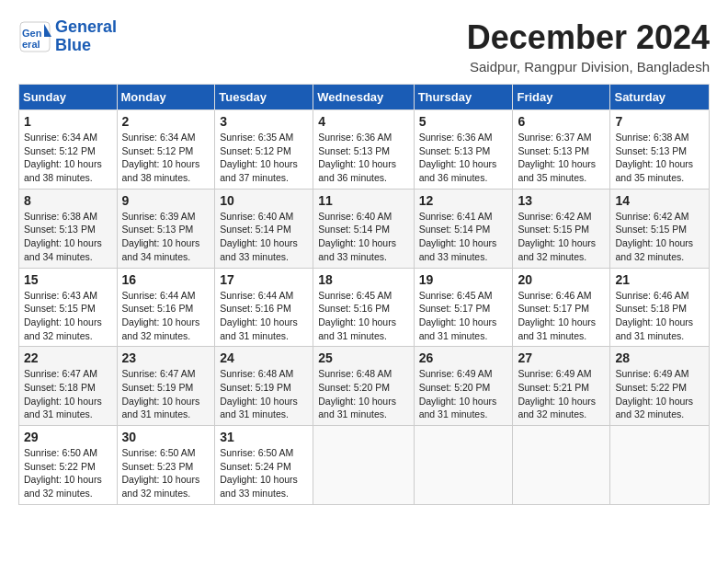 The width and height of the screenshot is (728, 563). Describe the element at coordinates (265, 386) in the screenshot. I see `calendar-cell: 24Sunrise: 6:48 AM Sunset: 5:19 PM Dayli…` at that location.